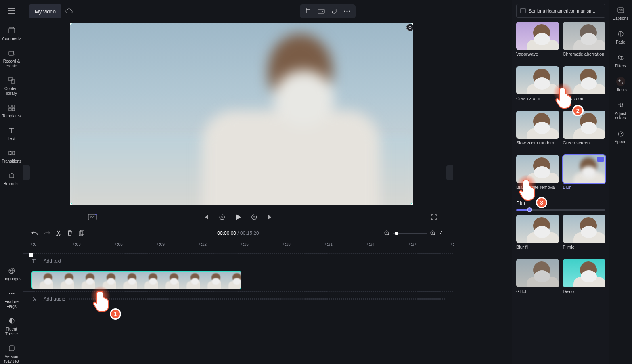  I want to click on more-button, so click(347, 11).